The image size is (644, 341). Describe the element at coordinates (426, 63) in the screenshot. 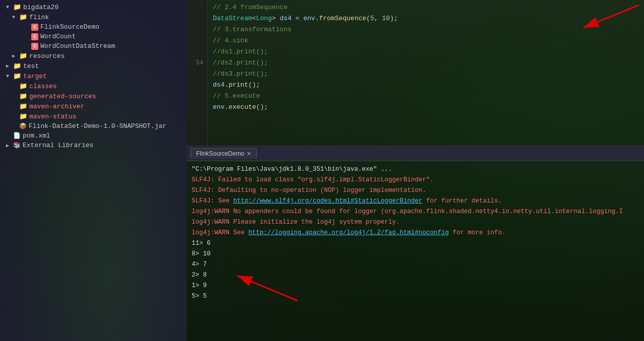

I see `code-line: //ds2.print();` at that location.